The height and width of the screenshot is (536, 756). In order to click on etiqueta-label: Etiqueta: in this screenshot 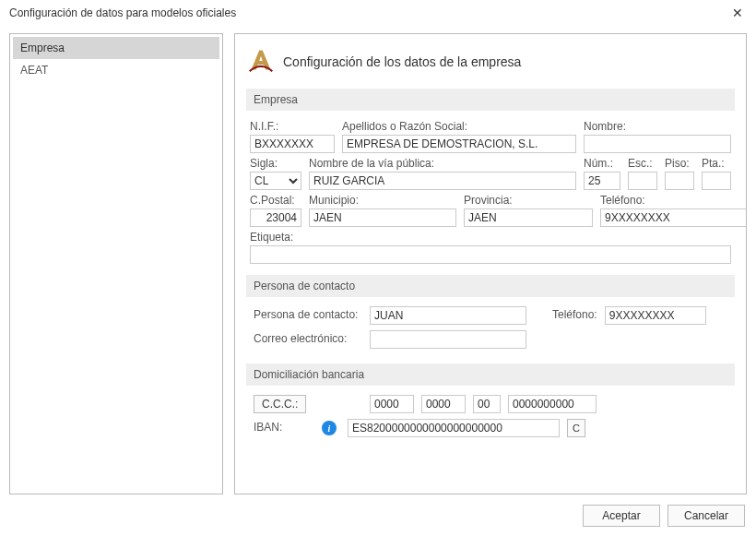, I will do `click(490, 237)`.